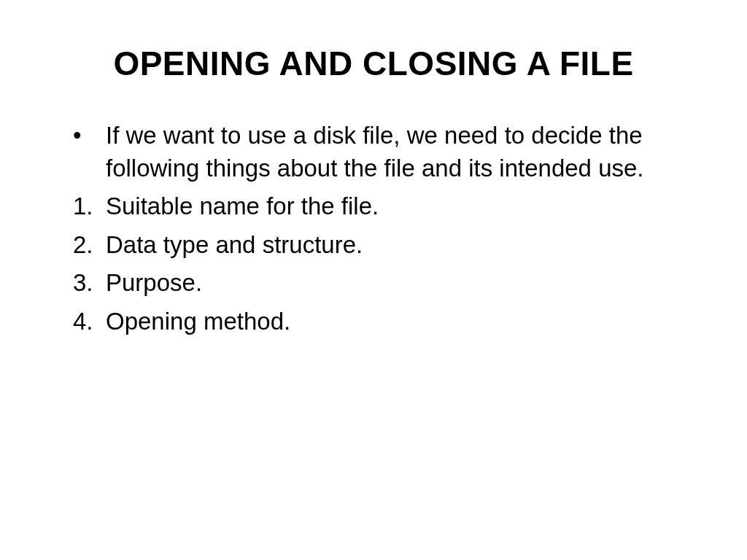  I want to click on numbered-text: Data type and structure., so click(401, 245).